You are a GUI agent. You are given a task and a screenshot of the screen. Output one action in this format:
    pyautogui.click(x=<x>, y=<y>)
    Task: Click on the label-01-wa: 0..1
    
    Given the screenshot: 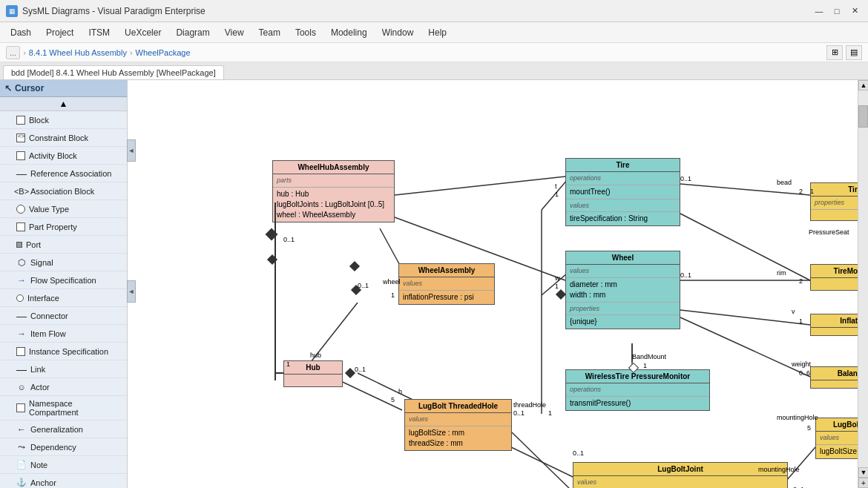 What is the action you would take?
    pyautogui.click(x=364, y=286)
    